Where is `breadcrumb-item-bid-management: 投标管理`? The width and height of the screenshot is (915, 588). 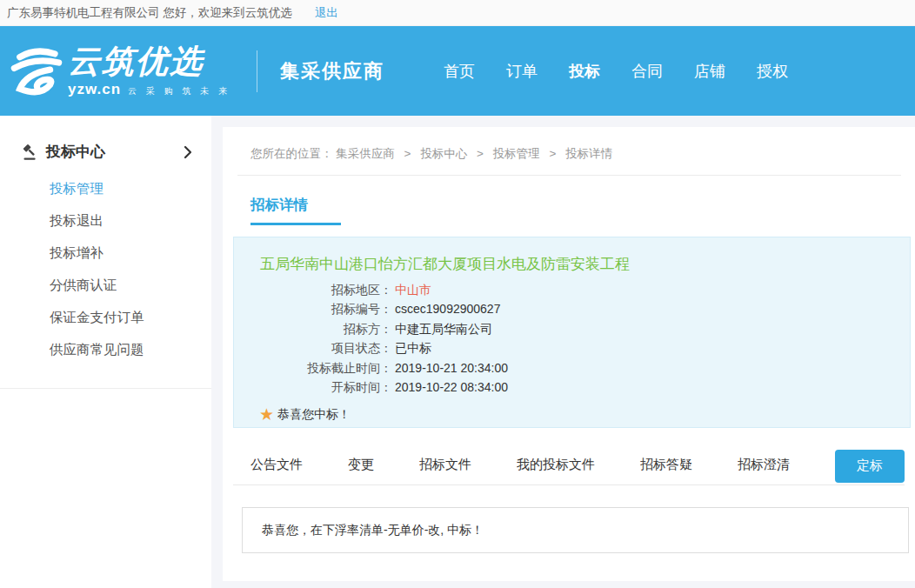
breadcrumb-item-bid-management: 投标管理 is located at coordinates (517, 153).